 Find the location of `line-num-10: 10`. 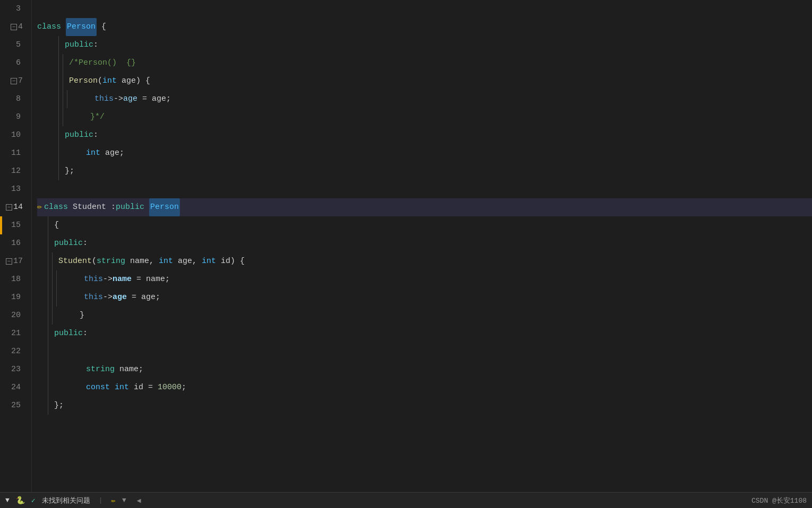

line-num-10: 10 is located at coordinates (13, 135).